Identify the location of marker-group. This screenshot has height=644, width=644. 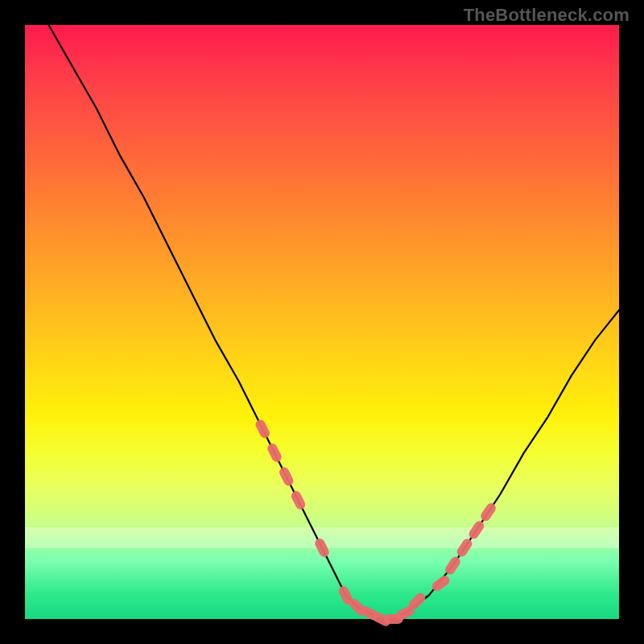
(375, 522).